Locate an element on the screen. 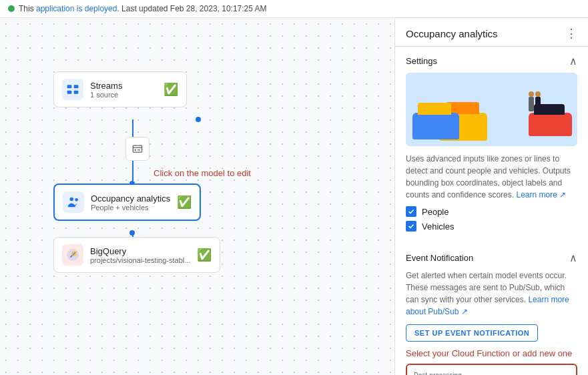 The width and height of the screenshot is (588, 375). streams-node: Streams 1 source ✅ is located at coordinates (120, 89).